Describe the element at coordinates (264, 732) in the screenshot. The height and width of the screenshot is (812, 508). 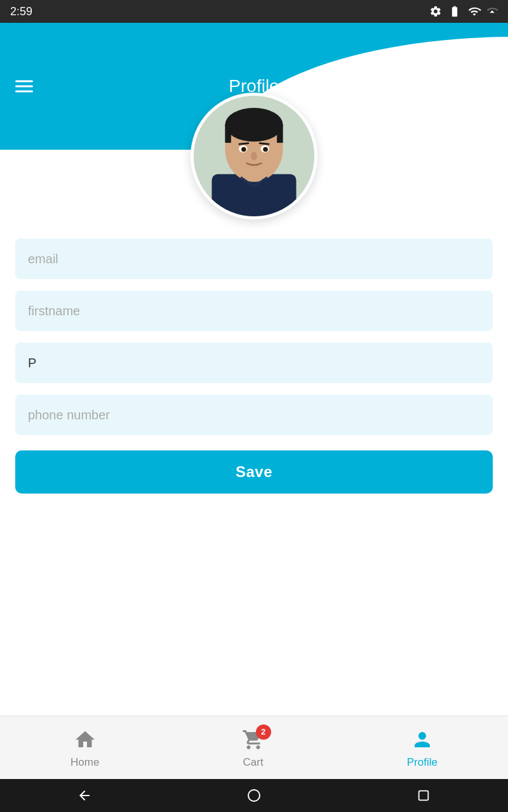
I see `cart-badge: 2` at that location.